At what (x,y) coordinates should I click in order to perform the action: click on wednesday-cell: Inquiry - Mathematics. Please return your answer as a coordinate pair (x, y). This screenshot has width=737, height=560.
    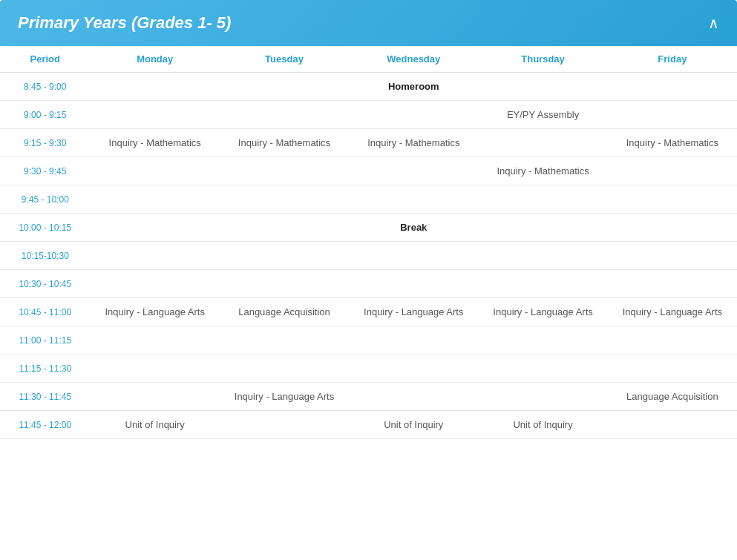
    Looking at the image, I should click on (413, 143).